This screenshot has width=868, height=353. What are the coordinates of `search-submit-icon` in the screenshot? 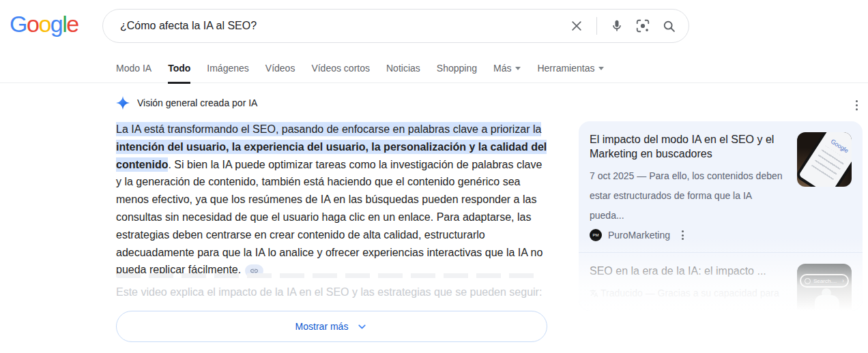 It's located at (669, 26).